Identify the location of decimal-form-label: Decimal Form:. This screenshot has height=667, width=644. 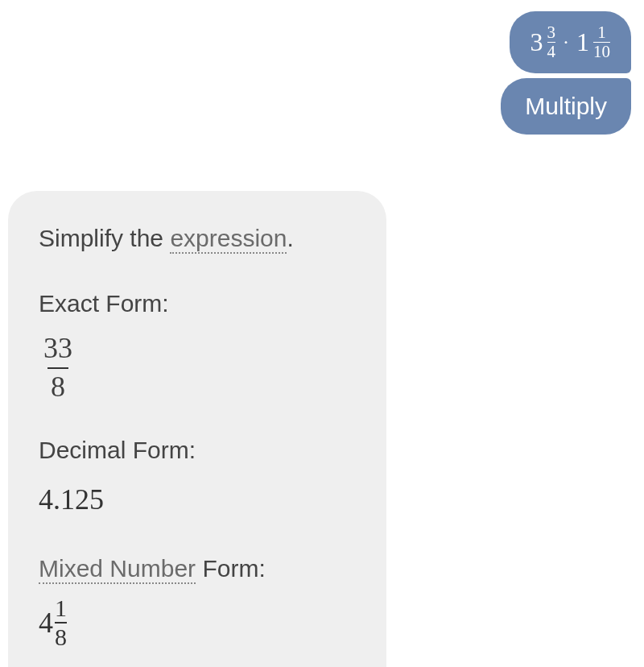
(197, 450).